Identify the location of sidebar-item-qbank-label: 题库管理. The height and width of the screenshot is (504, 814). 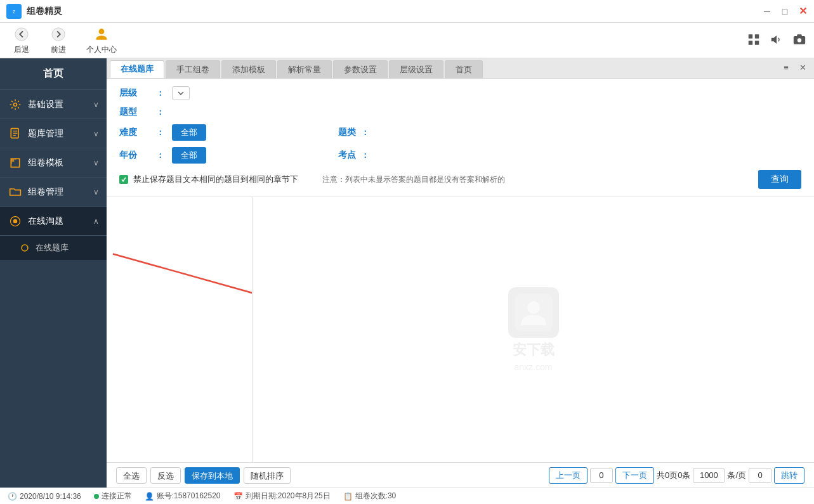
(58, 134).